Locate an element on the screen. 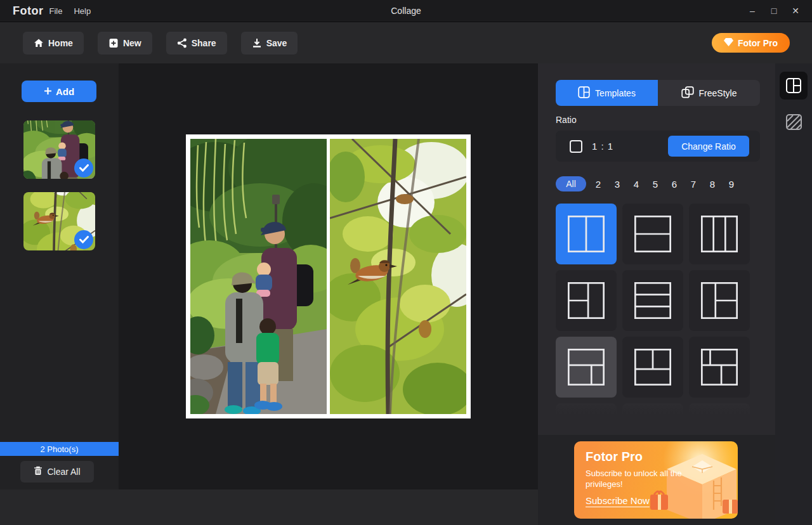 Image resolution: width=812 pixels, height=525 pixels. subscribe-now-link: Subscribe Now is located at coordinates (618, 501).